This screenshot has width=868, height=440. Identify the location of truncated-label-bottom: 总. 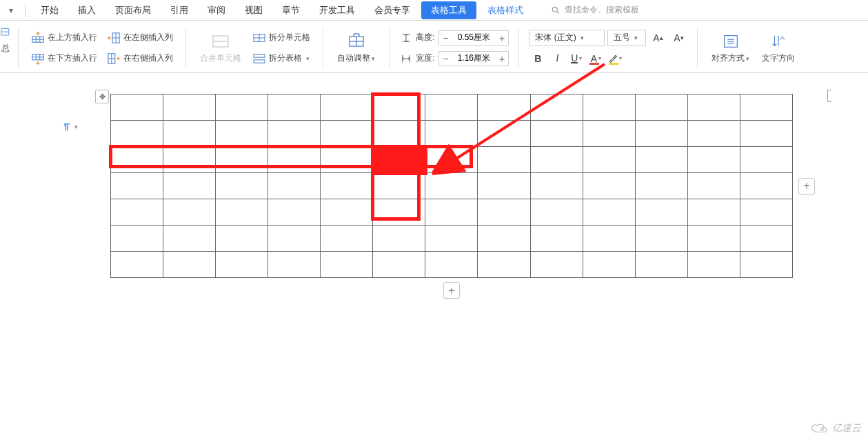
(6, 48).